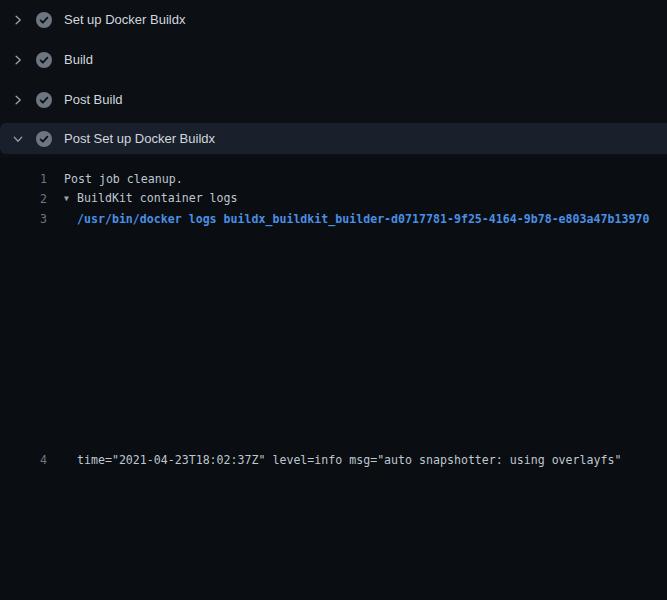  What do you see at coordinates (363, 219) in the screenshot?
I see `command-text: /usr/bin/docker logs buildx_buildkit_bui…` at bounding box center [363, 219].